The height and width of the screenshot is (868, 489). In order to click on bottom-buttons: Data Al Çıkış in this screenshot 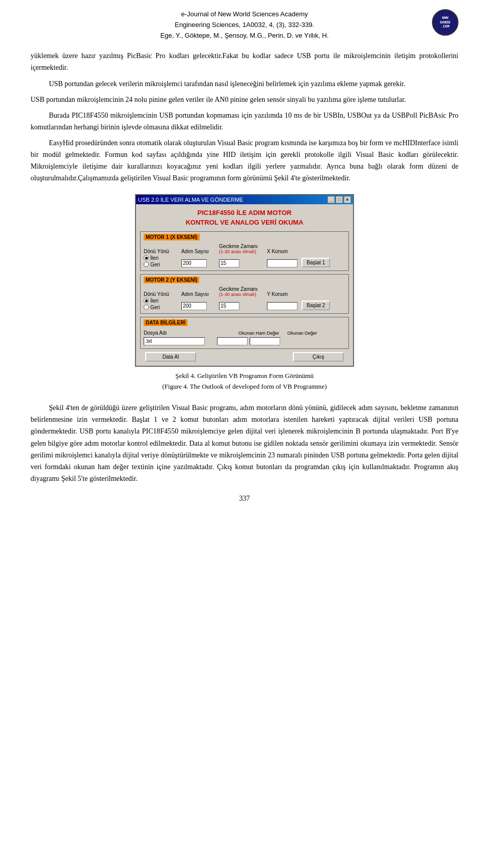, I will do `click(244, 357)`.